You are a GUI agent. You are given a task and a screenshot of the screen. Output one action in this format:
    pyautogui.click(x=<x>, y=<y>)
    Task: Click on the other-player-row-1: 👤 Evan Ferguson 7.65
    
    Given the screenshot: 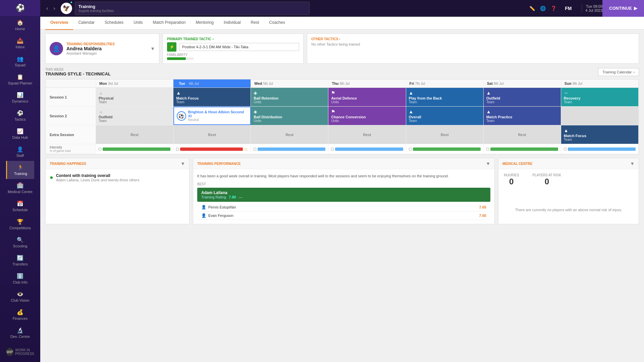 What is the action you would take?
    pyautogui.click(x=344, y=216)
    